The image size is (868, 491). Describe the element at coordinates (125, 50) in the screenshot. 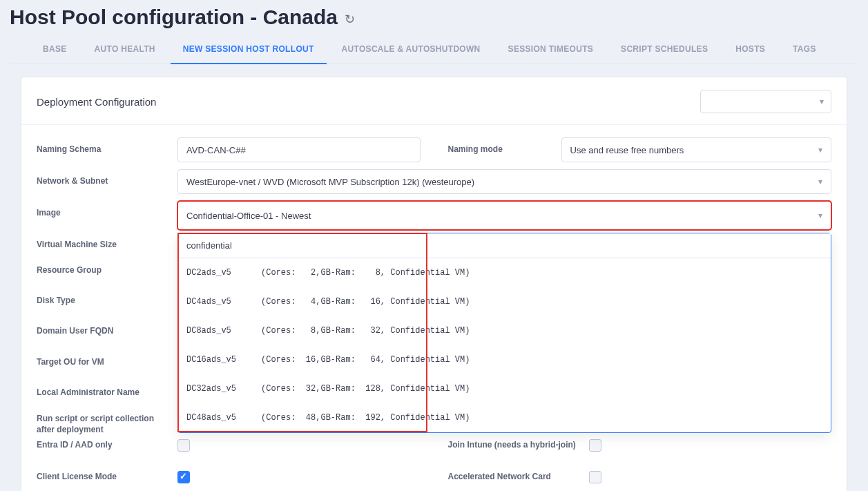

I see `tab-auto-health: AUTO HEALTH` at that location.